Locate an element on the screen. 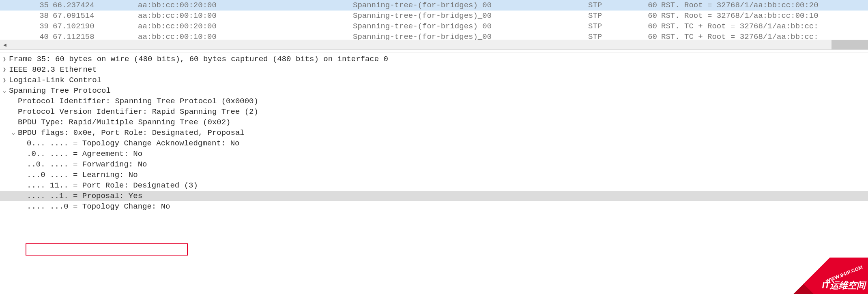 This screenshot has height=294, width=868. tree-label: BPDU Type: Rapid/Multiple Spanning Tree … is located at coordinates (124, 122).